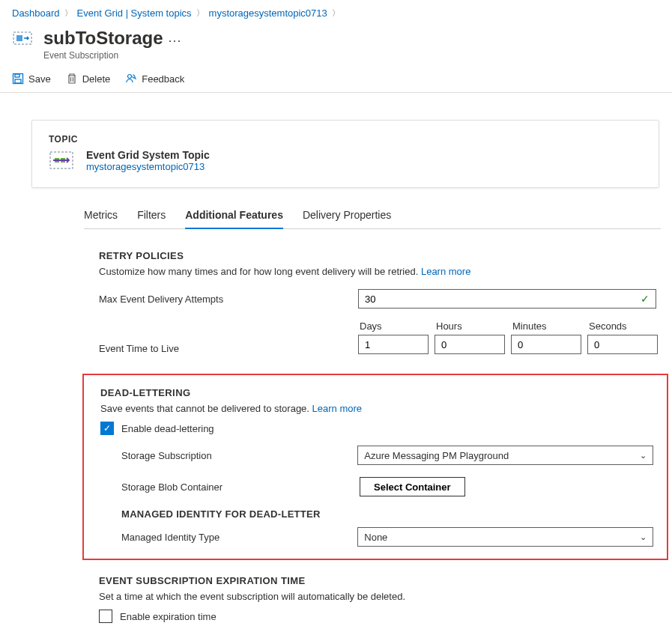  Describe the element at coordinates (473, 326) in the screenshot. I see `hours-label: Hours` at that location.